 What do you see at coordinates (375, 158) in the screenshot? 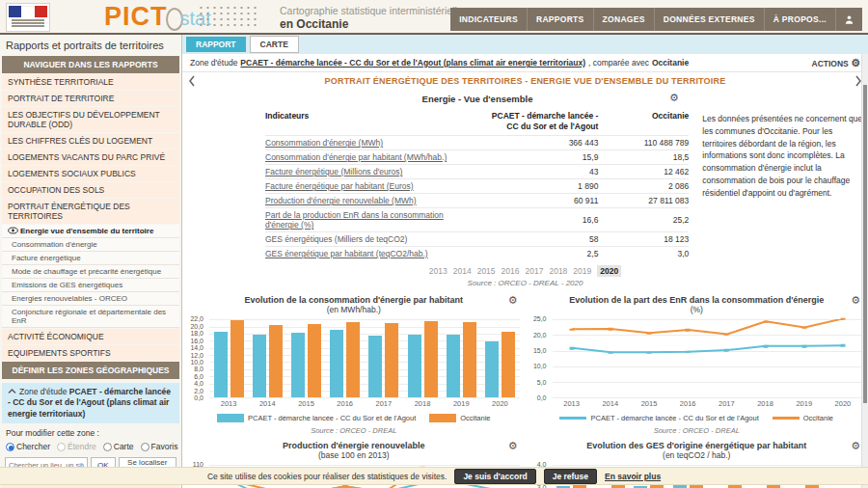
I see `indicator-label: Consommation d'énergie par habitant (MWh…` at bounding box center [375, 158].